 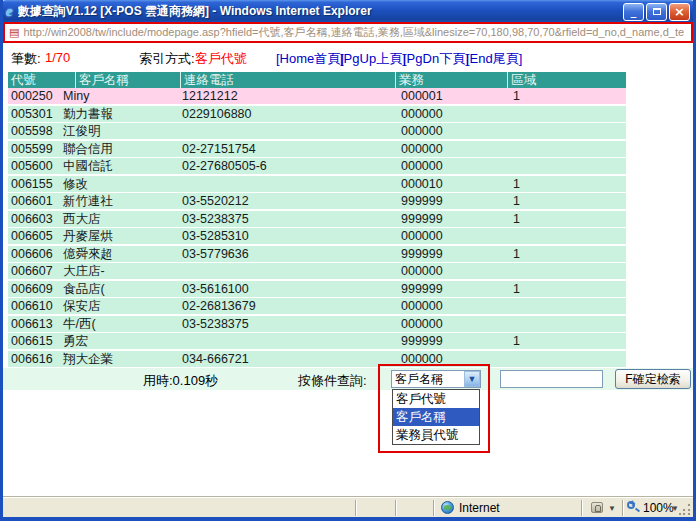 I want to click on table-cell: 修改, so click(x=120, y=184).